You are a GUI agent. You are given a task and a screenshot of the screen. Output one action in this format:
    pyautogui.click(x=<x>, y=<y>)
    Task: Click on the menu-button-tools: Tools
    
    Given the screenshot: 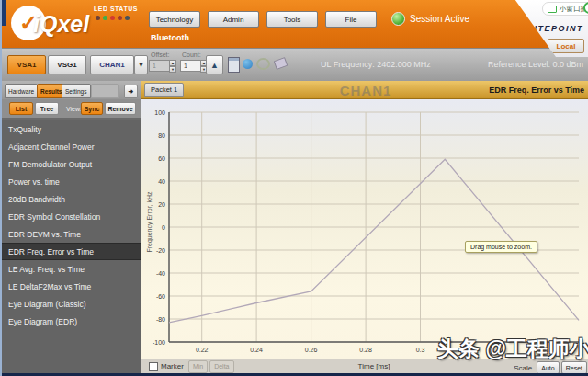 What is the action you would take?
    pyautogui.click(x=292, y=19)
    